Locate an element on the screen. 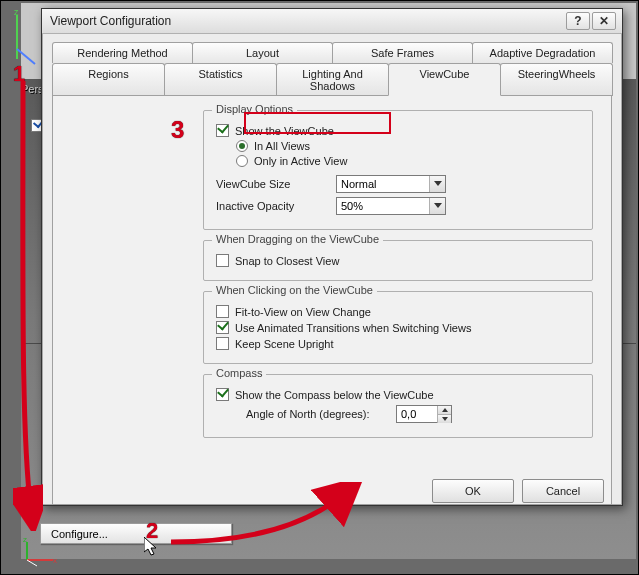  tab-viewcube: ViewCube is located at coordinates (444, 80).